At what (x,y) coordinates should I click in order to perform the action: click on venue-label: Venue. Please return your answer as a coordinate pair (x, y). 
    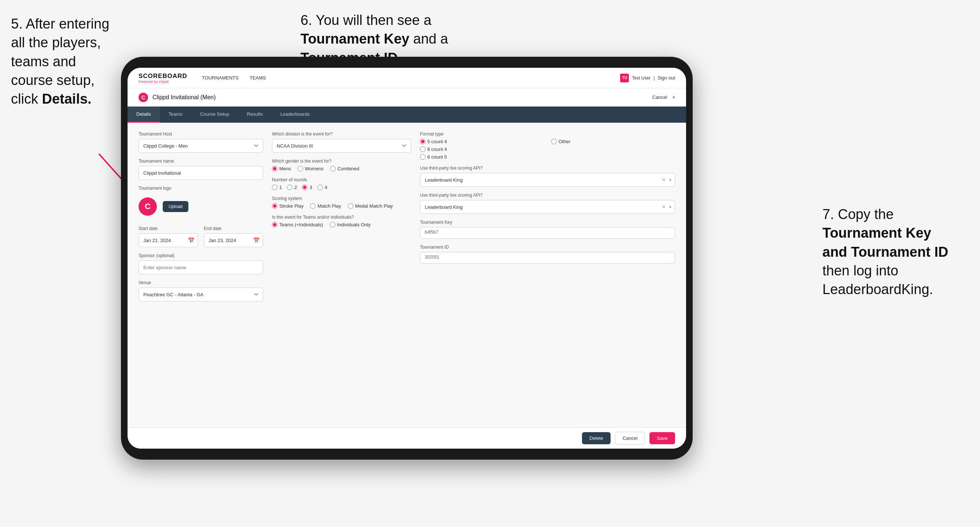
    Looking at the image, I should click on (201, 283).